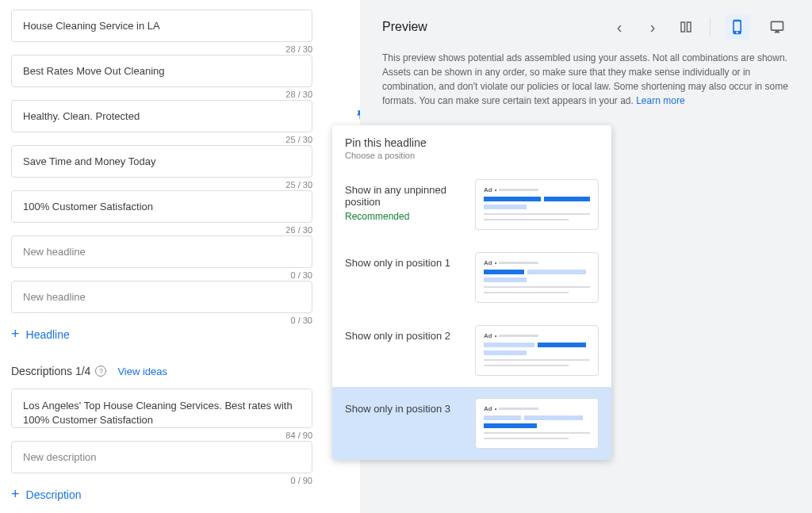 The image size is (812, 513). What do you see at coordinates (472, 143) in the screenshot?
I see `popover-title: Pin this headline` at bounding box center [472, 143].